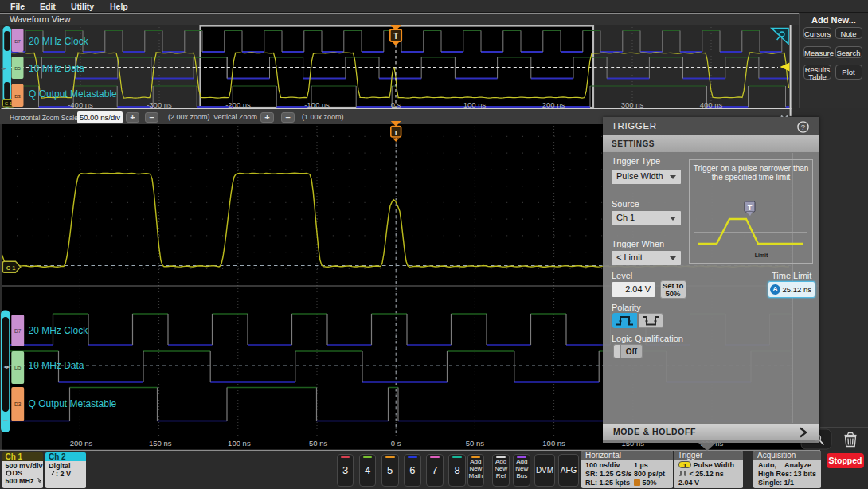 The width and height of the screenshot is (868, 489). What do you see at coordinates (632, 105) in the screenshot?
I see `svg-text: 300 ns` at bounding box center [632, 105].